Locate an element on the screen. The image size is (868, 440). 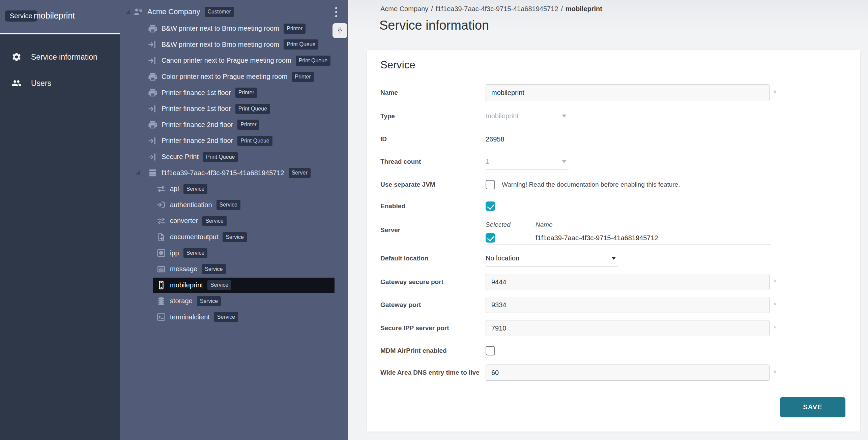
tree-item-secure-print: Secure PrintPrint Queue is located at coordinates (234, 157).